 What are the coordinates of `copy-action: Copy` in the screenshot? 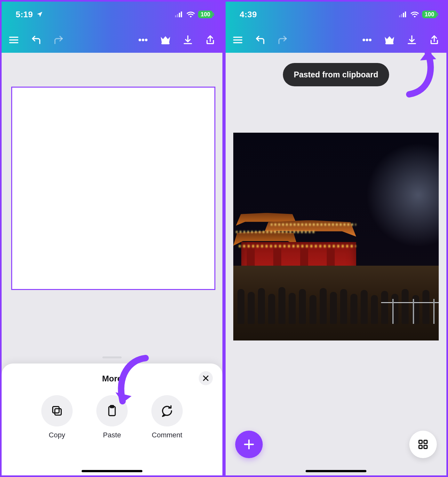 It's located at (57, 417).